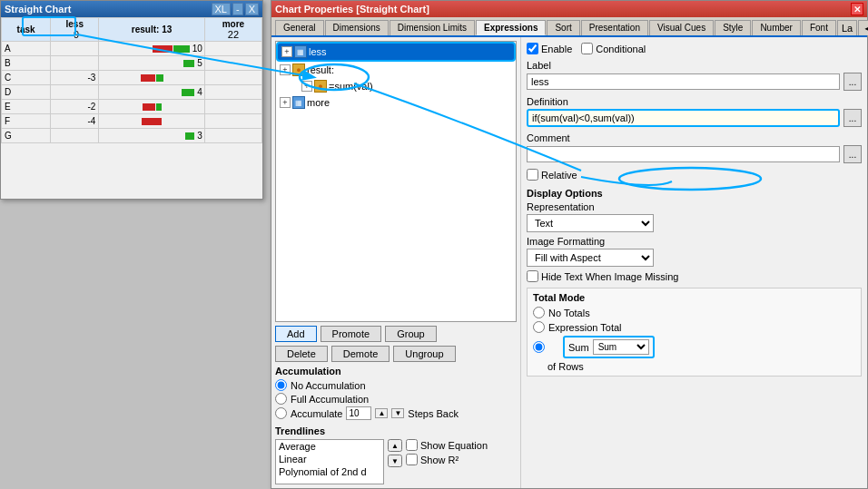 The width and height of the screenshot is (868, 489). Describe the element at coordinates (447, 445) in the screenshot. I see `show-equation-row: Show Equation` at that location.